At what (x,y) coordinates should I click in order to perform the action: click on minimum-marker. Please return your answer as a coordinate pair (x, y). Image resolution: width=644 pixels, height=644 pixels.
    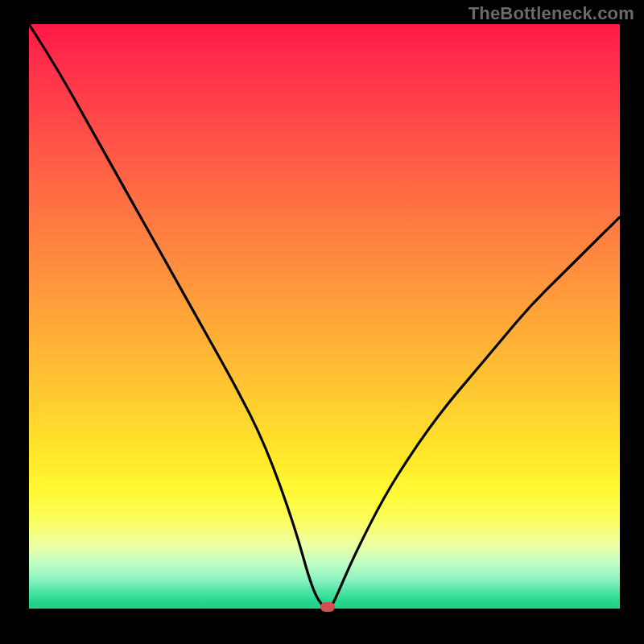
    Looking at the image, I should click on (328, 607).